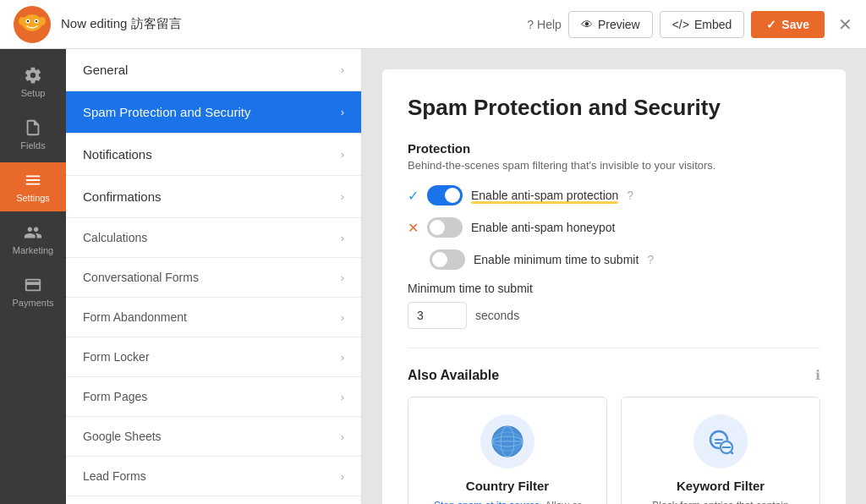 The image size is (866, 504). What do you see at coordinates (614, 108) in the screenshot?
I see `page-title: Spam Protection and Security` at bounding box center [614, 108].